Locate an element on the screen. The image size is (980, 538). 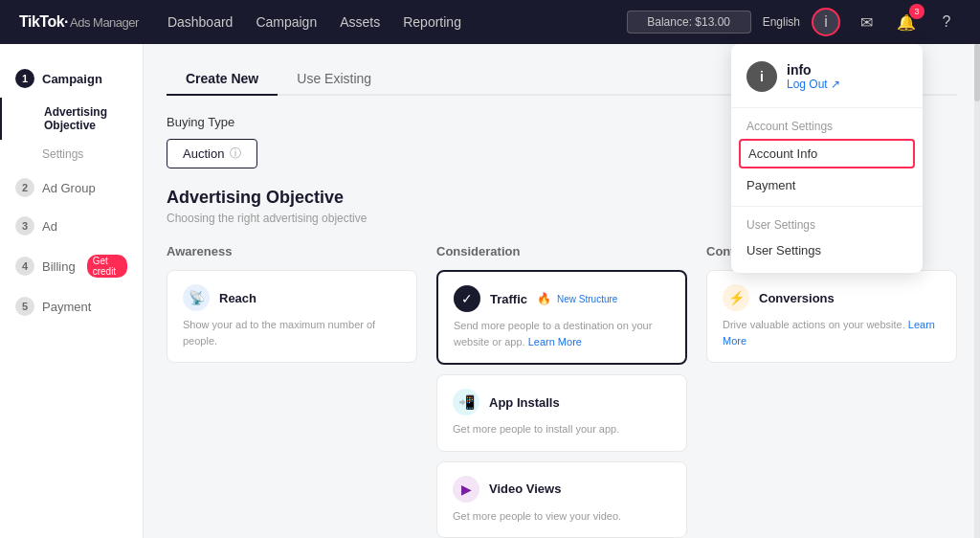
app-logo: TikTok·Ads Manager is located at coordinates (78, 22).